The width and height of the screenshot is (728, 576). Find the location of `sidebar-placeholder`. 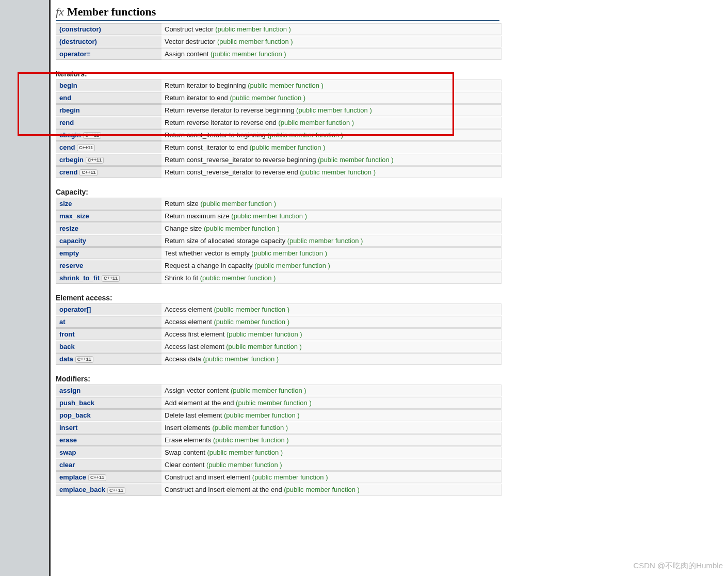

sidebar-placeholder is located at coordinates (25, 288).